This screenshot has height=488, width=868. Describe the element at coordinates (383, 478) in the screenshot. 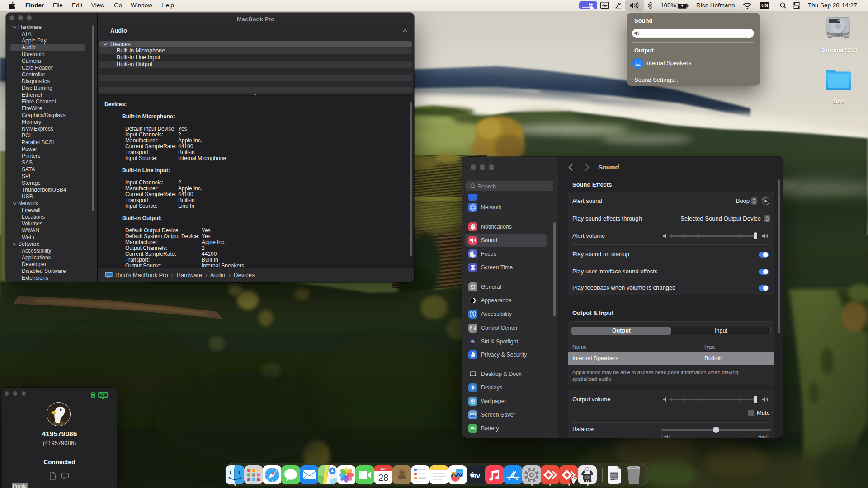

I see `svg-text: 28` at that location.